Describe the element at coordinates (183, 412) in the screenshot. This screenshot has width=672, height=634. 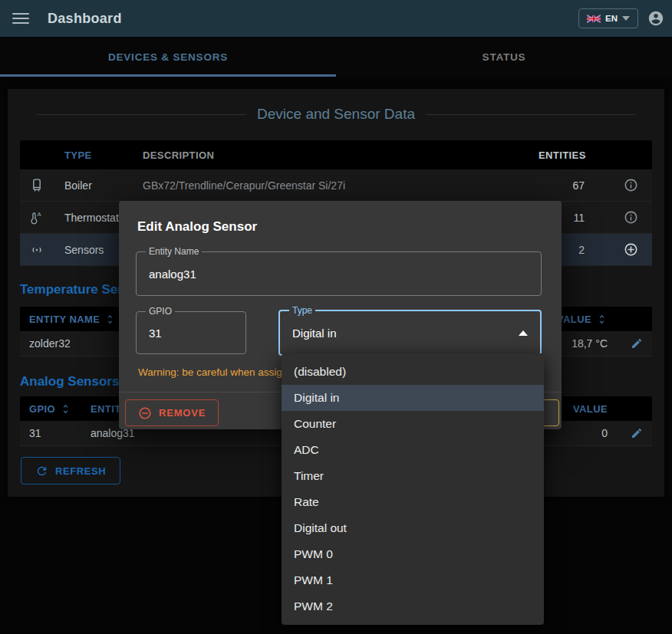
I see `remove-label: REMOVE` at that location.